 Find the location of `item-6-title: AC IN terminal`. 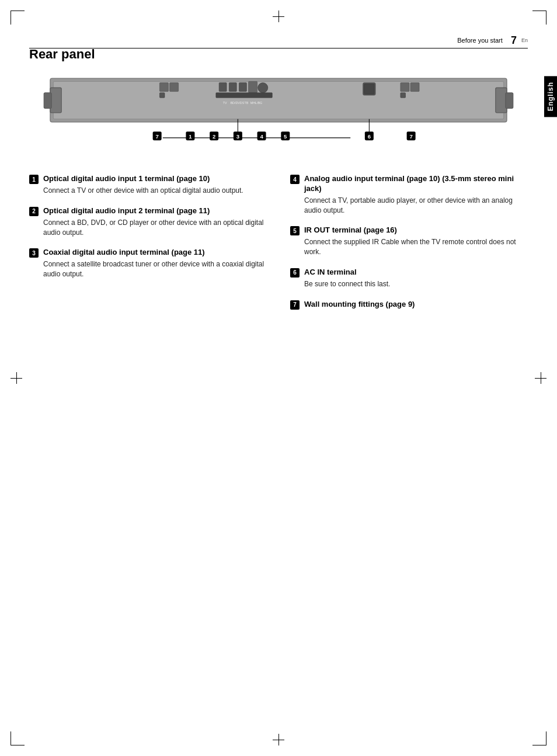

item-6-title: AC IN terminal is located at coordinates (330, 272).